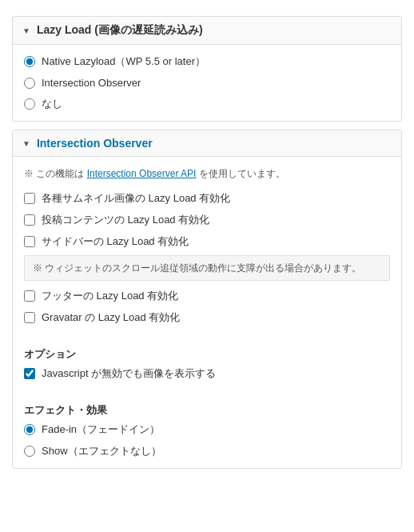  What do you see at coordinates (129, 374) in the screenshot?
I see `checkbox-js-fallback-label: Javascript が無効でも画像を表示する` at bounding box center [129, 374].